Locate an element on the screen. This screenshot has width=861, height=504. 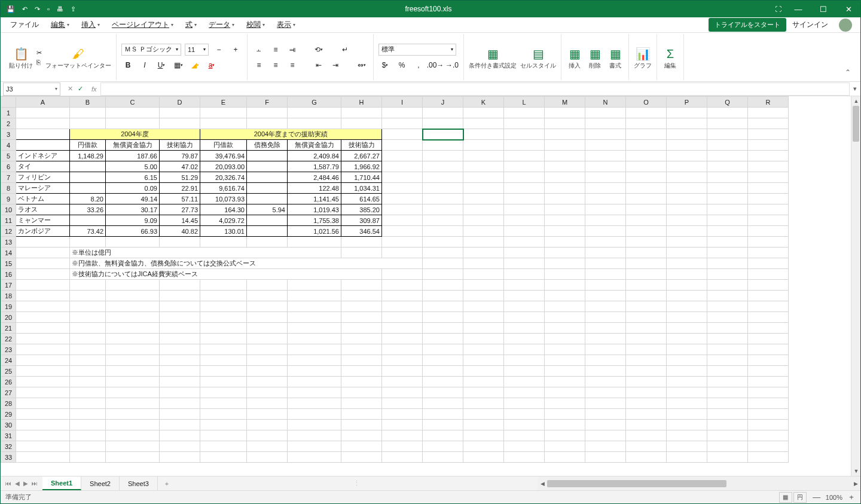
print-icon: 🖶 is located at coordinates (60, 10).